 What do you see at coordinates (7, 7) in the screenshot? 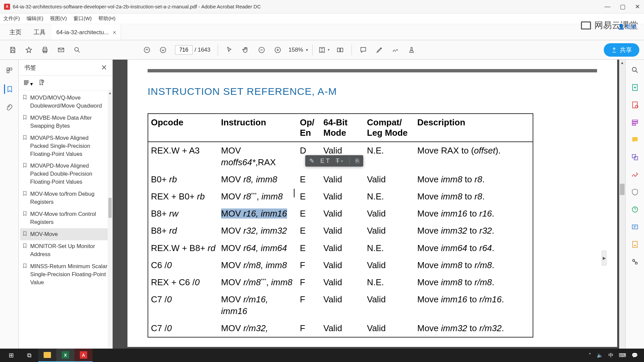
I see `pdf-icon: A` at bounding box center [7, 7].